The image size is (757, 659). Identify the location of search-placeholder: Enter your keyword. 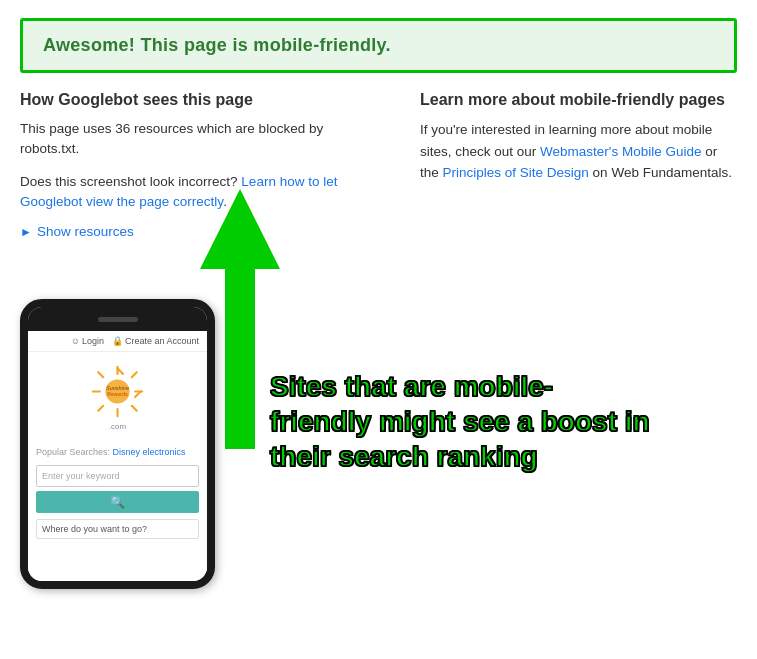
(81, 476).